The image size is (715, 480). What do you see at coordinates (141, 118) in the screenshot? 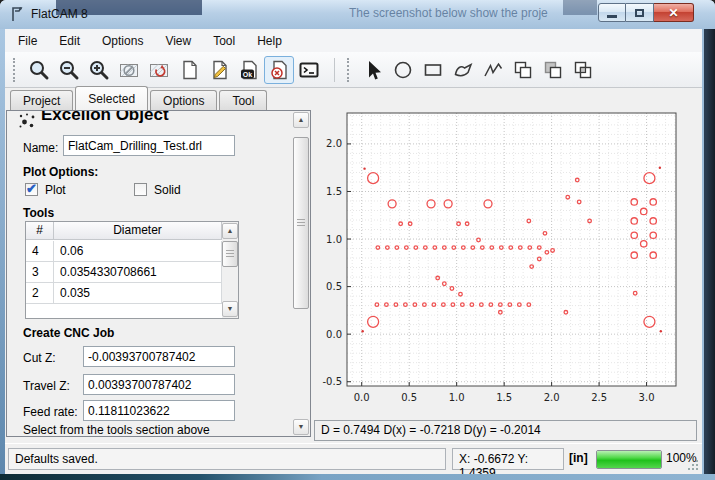
I see `panel-title: Excellon Object` at bounding box center [141, 118].